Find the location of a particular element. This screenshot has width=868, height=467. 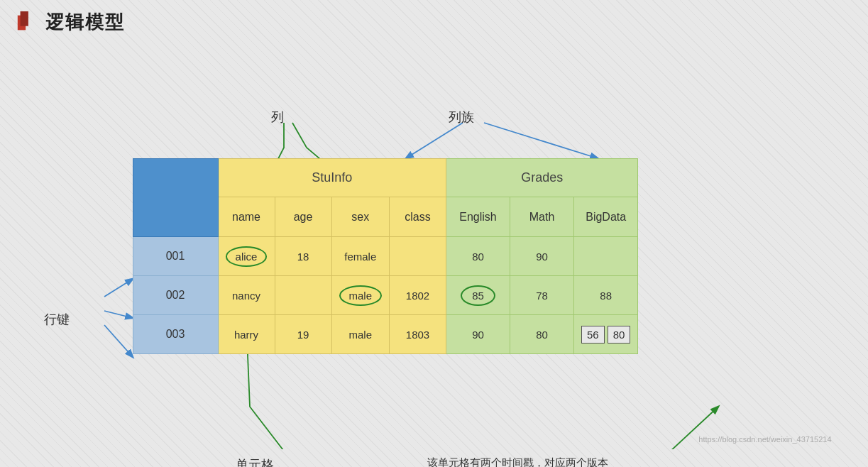

cf-grades-header: Grades is located at coordinates (542, 178).